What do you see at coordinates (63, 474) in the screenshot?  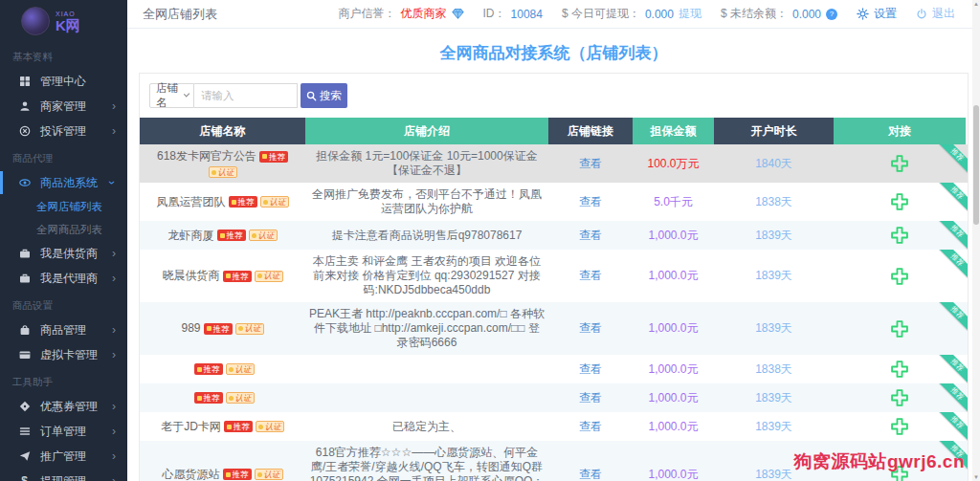 I see `sidebar-item-提现管理: $提现管理›` at bounding box center [63, 474].